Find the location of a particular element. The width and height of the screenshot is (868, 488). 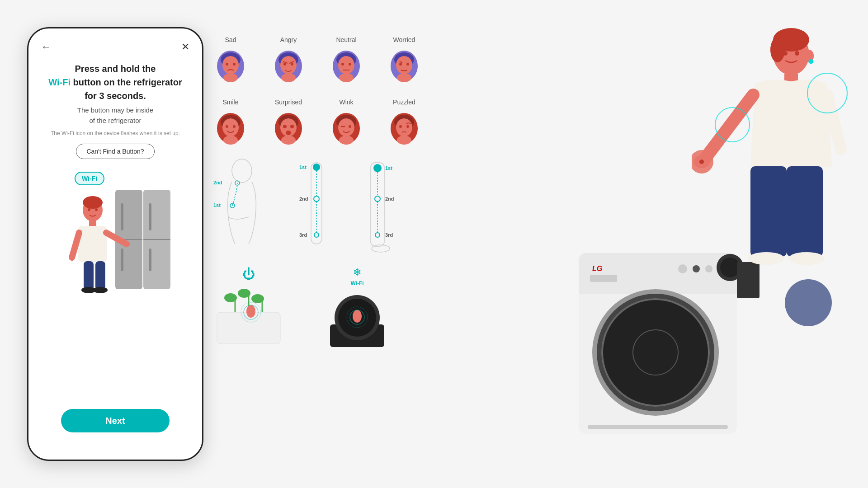

phone-header: ← ✕ is located at coordinates (115, 43).